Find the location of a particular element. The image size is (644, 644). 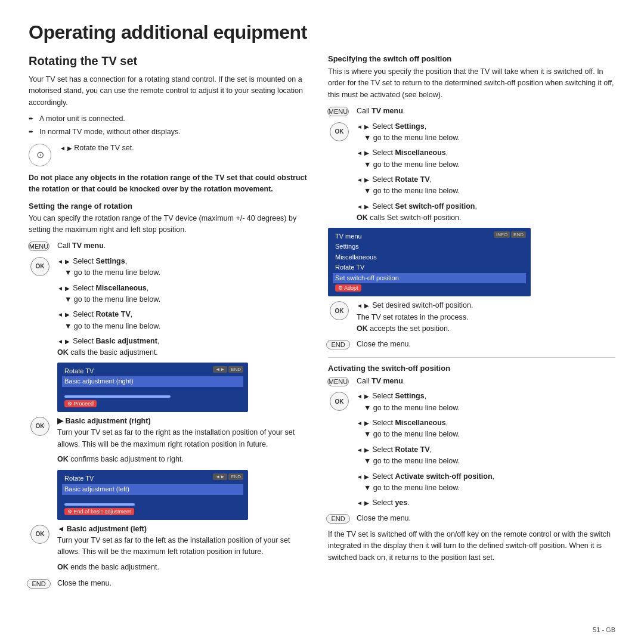

step-settings: OK ◄ ▶ Select Settings, ▼ go to the menu… is located at coordinates (169, 267).